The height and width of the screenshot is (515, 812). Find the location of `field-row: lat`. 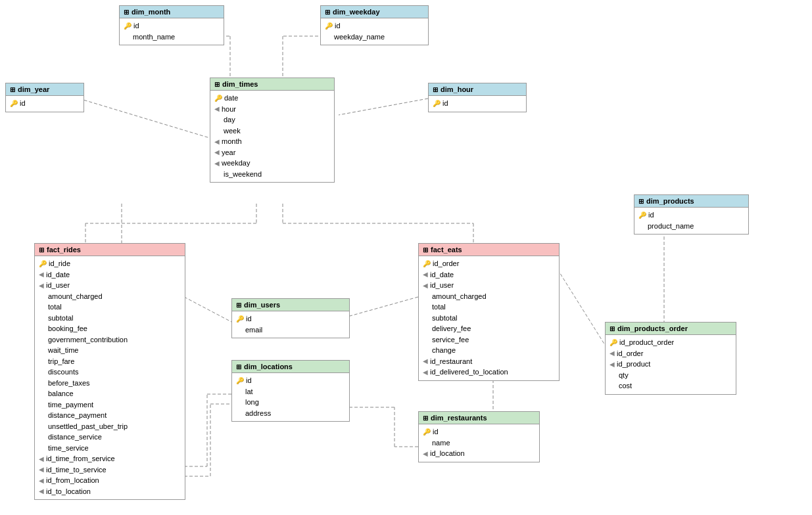

field-row: lat is located at coordinates (291, 392).